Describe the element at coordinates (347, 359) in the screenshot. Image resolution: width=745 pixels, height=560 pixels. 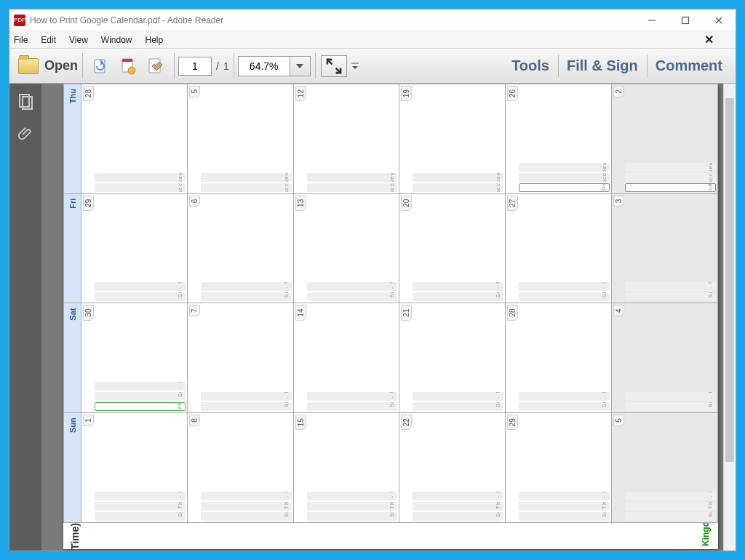
I see `calendar-cell: 1409:00 - Success11:00 - Never` at that location.